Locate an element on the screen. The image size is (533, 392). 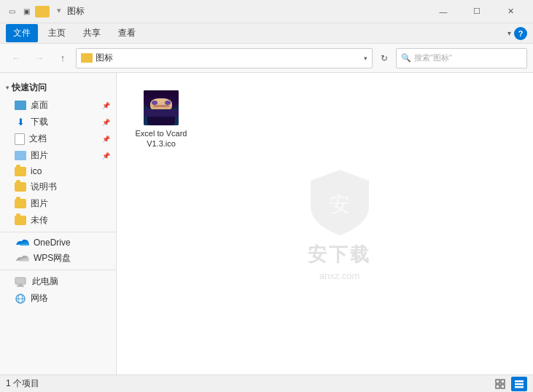
refresh-button: ↻ is located at coordinates (384, 58).